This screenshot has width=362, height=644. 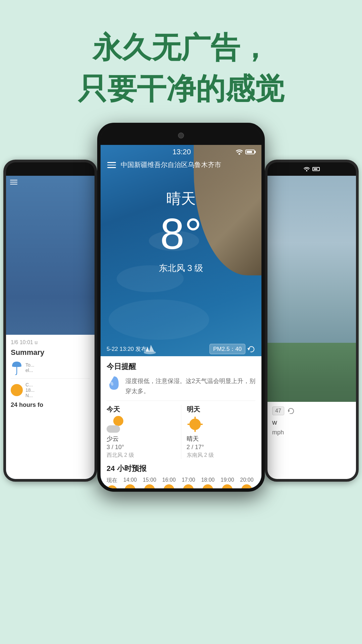 I want to click on weather-condition: 晴天, so click(x=181, y=199).